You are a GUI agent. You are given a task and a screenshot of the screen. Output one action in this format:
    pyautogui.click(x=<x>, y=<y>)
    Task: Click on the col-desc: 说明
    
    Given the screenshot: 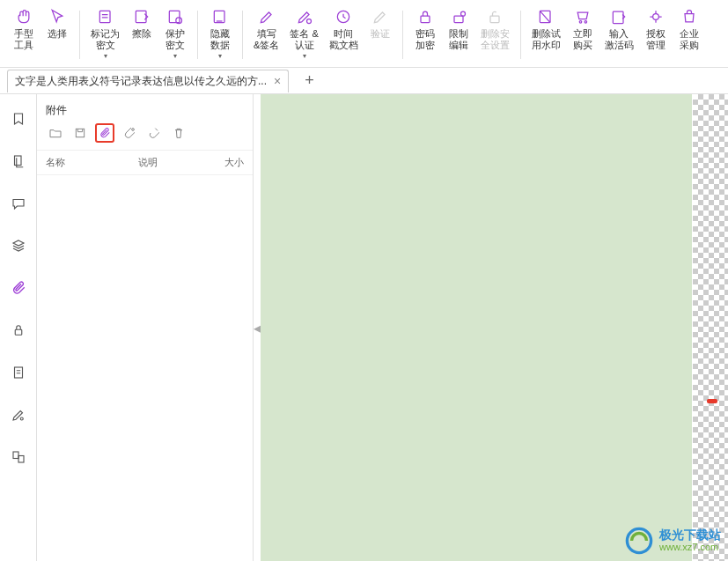 What is the action you would take?
    pyautogui.click(x=173, y=162)
    